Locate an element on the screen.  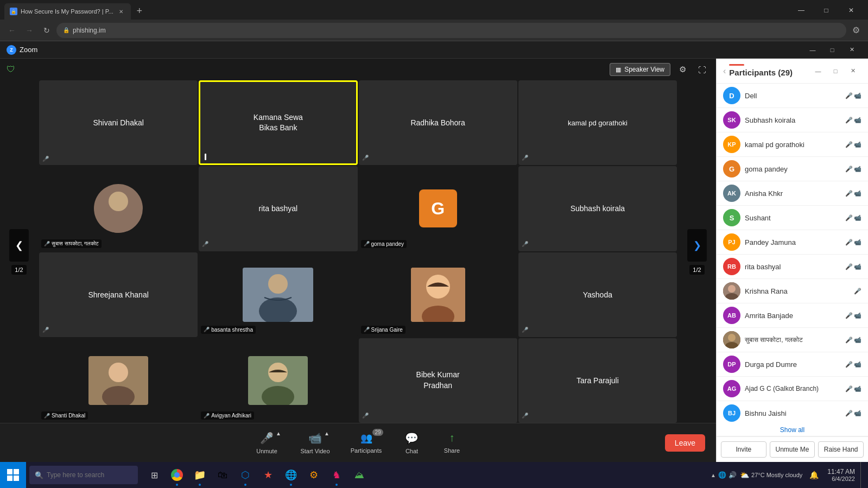
taskbar-icons: ⊞ 📁 🛍 ⬡ ★ 🌐 is located at coordinates (257, 475).